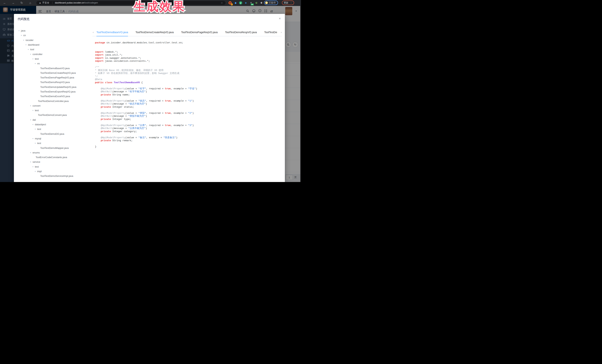 This screenshot has width=602, height=364. What do you see at coordinates (55, 101) in the screenshot?
I see `tree-node: ToolTestDemoController.java` at bounding box center [55, 101].